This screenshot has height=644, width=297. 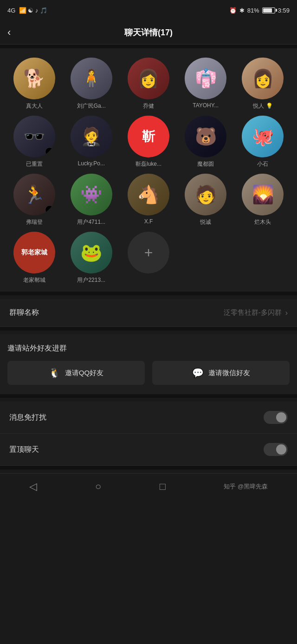 I want to click on member-avatar: 郭老家城, so click(x=34, y=253).